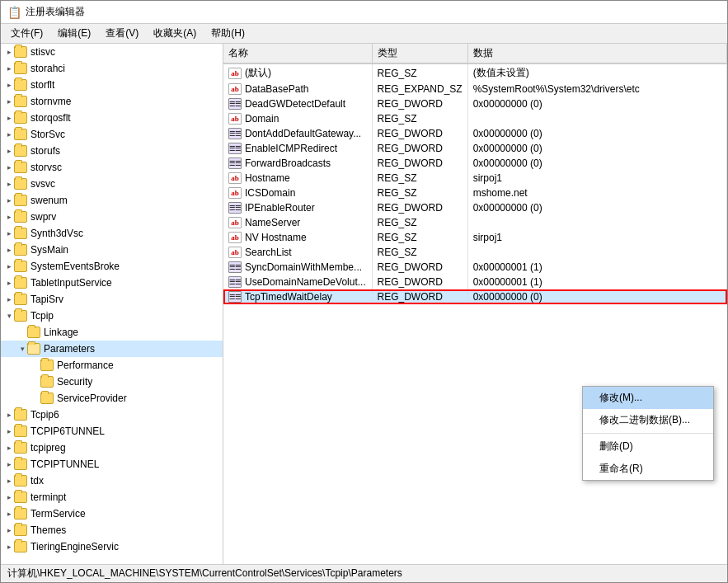  What do you see at coordinates (9, 464) in the screenshot?
I see `tree-arrow-TCPIPTUNNEL` at bounding box center [9, 464].